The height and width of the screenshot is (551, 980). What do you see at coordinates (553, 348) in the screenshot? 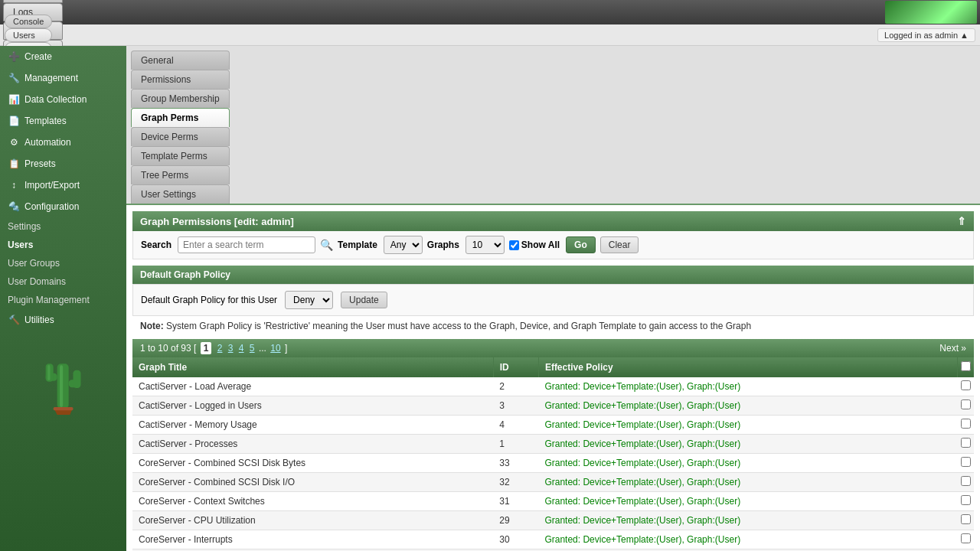
I see `pagination-top-row: 1 to 10 of 93 [ 1 2 3 4 5 ... 10 ] Next …` at bounding box center [553, 348].